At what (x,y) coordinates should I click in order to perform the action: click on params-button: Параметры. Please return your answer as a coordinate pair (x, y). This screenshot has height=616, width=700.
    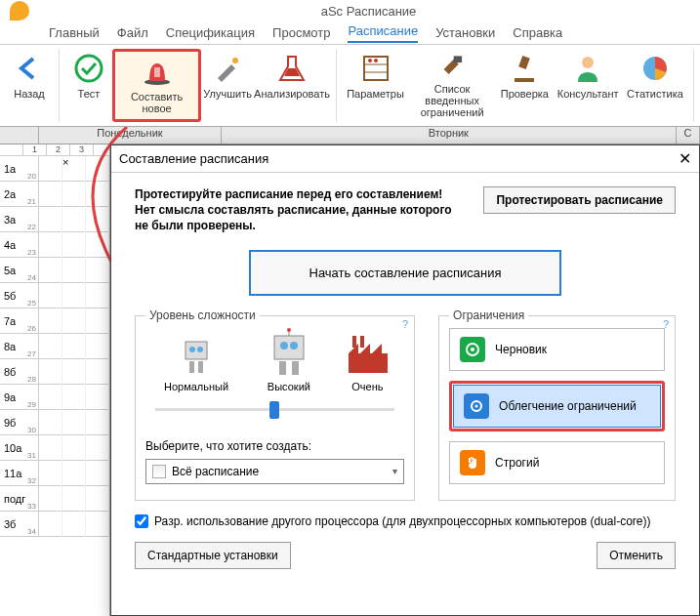
    Looking at the image, I should click on (375, 86).